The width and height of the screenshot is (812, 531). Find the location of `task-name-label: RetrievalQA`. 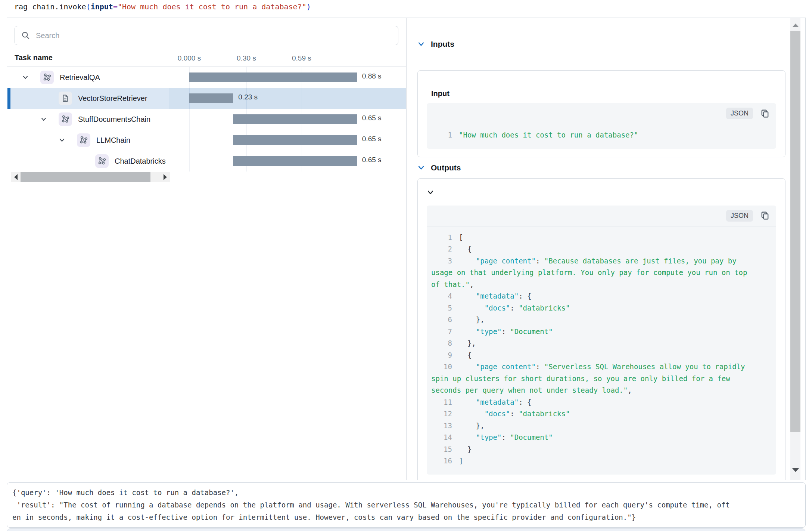

task-name-label: RetrievalQA is located at coordinates (80, 78).